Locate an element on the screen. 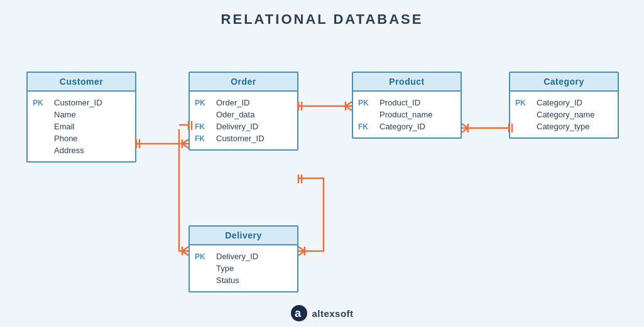 This screenshot has width=644, height=327. table-row: PKCategory_ID is located at coordinates (564, 103).